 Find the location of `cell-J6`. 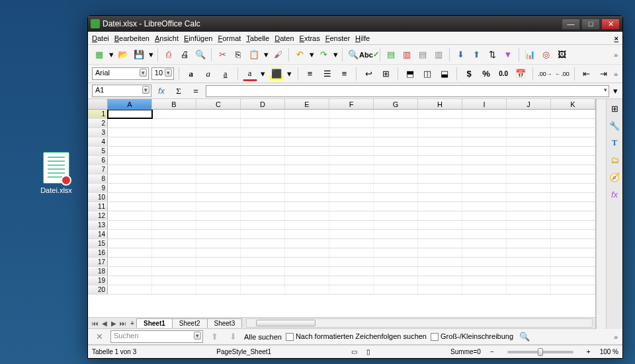

cell-J6 is located at coordinates (529, 160).